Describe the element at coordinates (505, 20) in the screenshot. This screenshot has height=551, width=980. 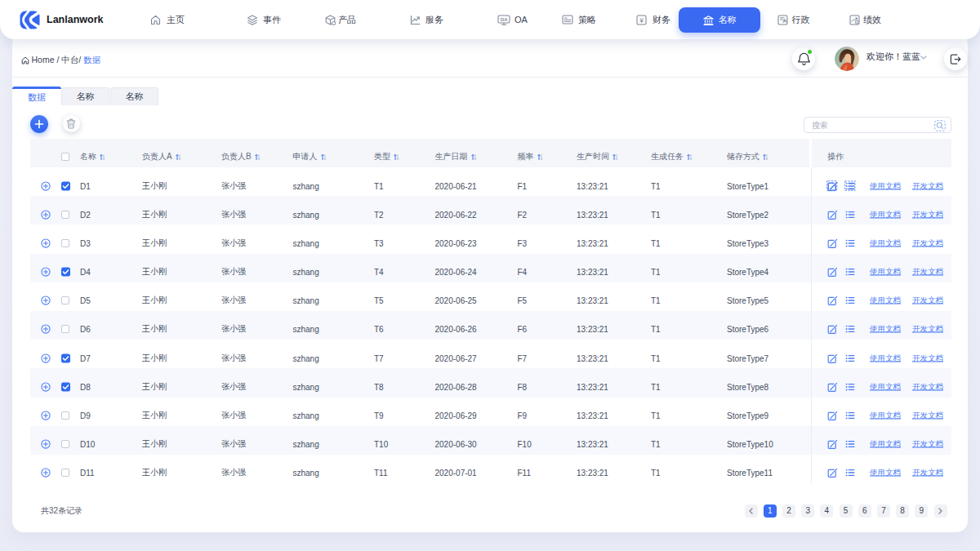
I see `svg-text: OA` at that location.